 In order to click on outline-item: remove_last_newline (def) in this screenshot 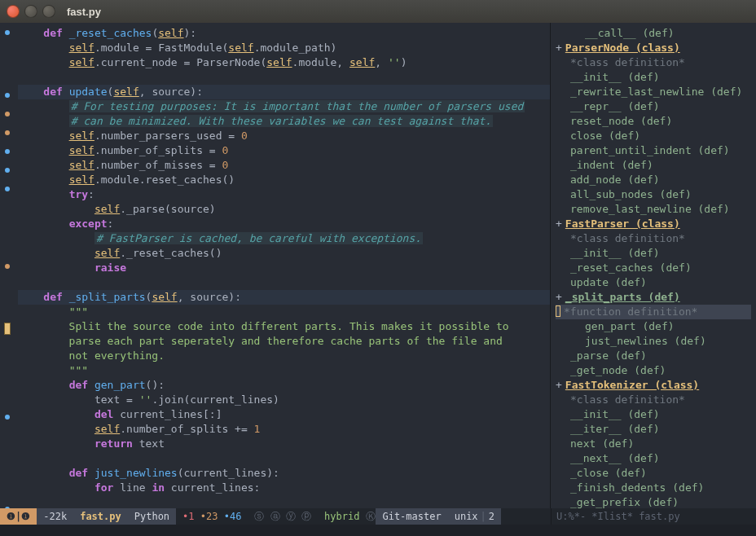, I will do `click(653, 209)`.